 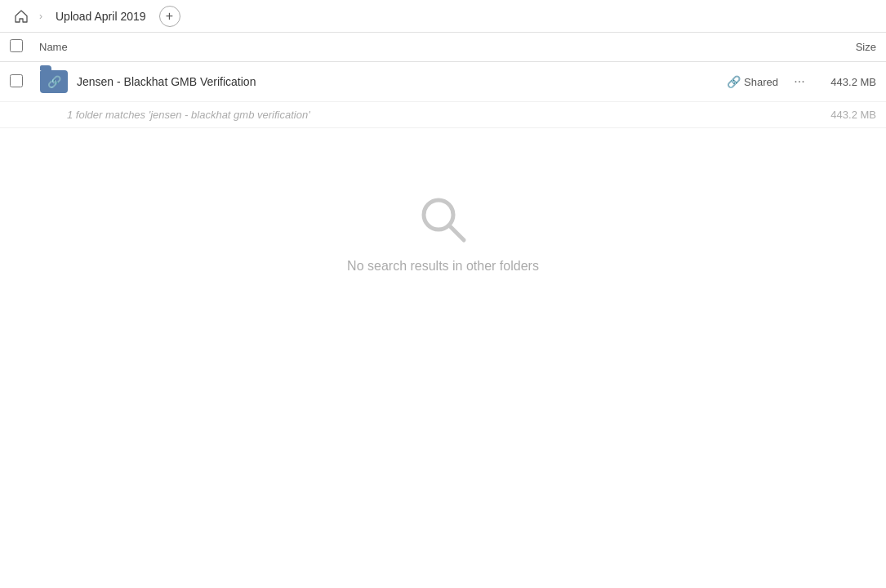 What do you see at coordinates (24, 47) in the screenshot?
I see `header-checkbox-col` at bounding box center [24, 47].